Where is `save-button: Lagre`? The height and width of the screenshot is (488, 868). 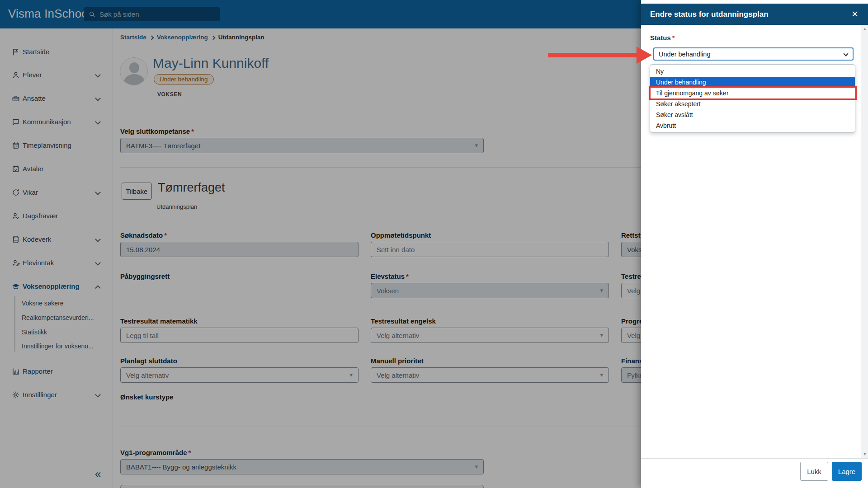 save-button: Lagre is located at coordinates (847, 471).